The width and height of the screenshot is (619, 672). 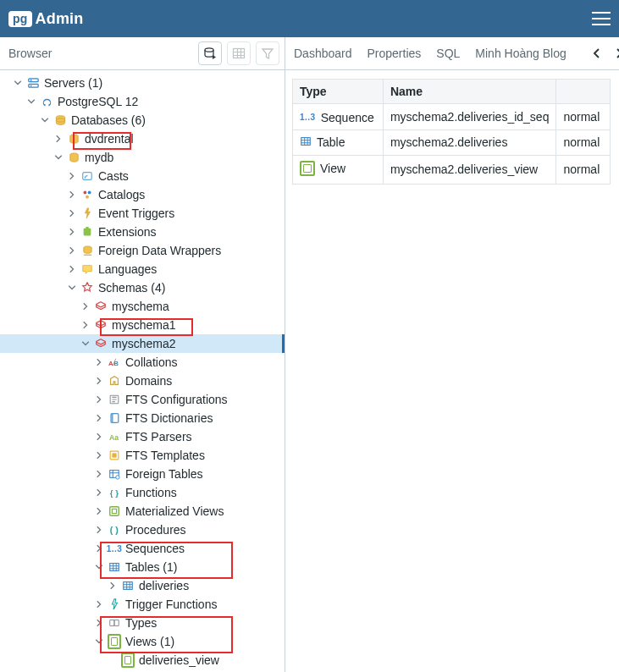 I want to click on database-play-icon, so click(x=210, y=53).